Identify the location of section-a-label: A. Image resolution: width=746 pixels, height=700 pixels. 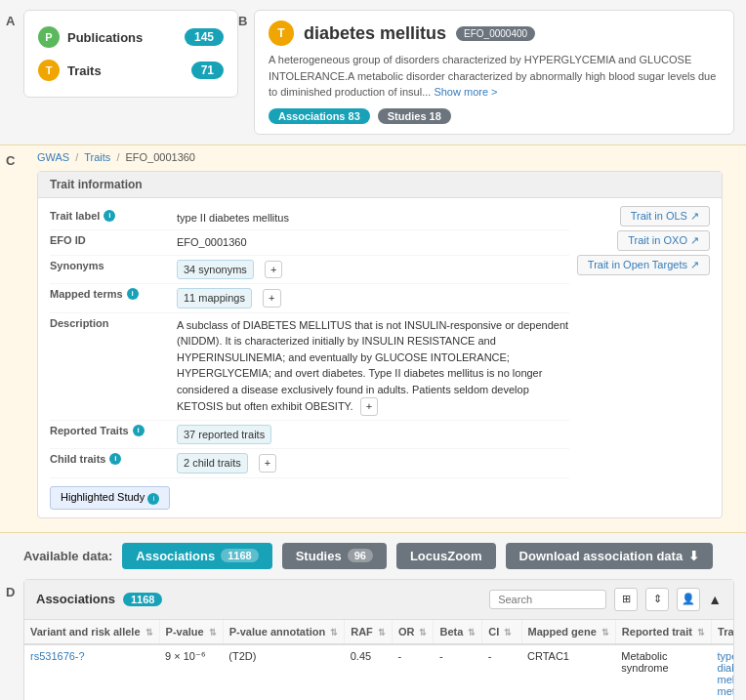
(10, 21).